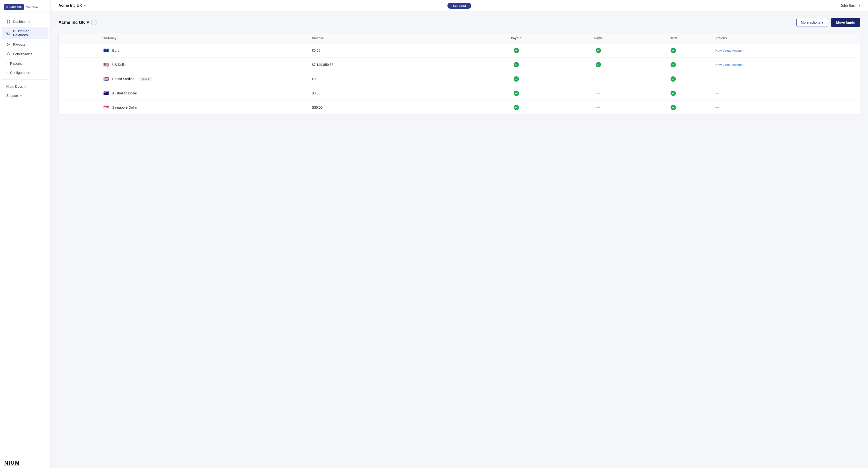  I want to click on sandbox-badge: Sandbox, so click(14, 7).